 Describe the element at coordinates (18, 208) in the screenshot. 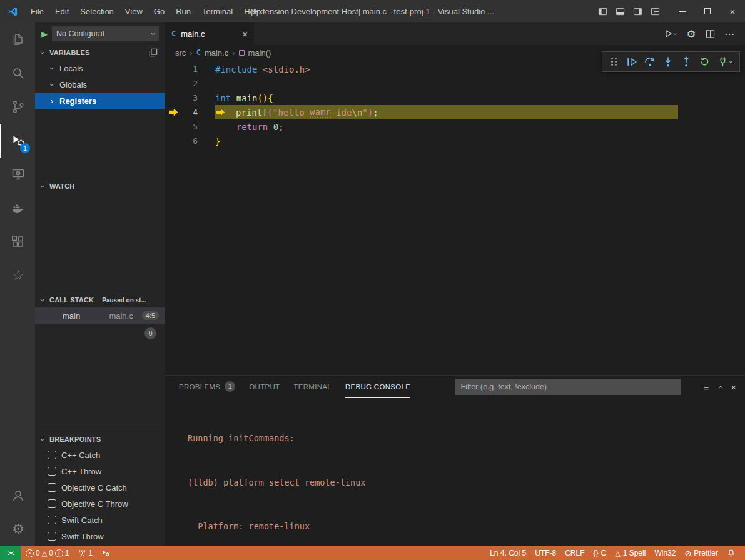

I see `docker-icon` at that location.